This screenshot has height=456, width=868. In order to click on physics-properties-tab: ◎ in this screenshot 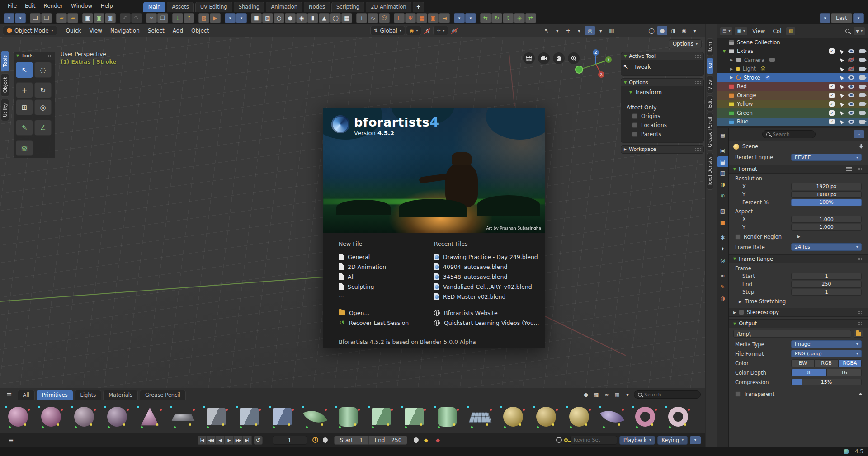, I will do `click(723, 260)`.